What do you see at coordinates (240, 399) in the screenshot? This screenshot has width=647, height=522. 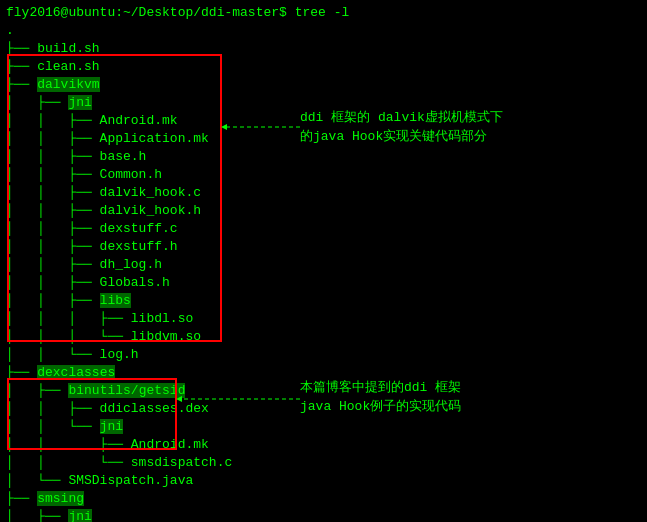 I see `bottom-arrow` at bounding box center [240, 399].